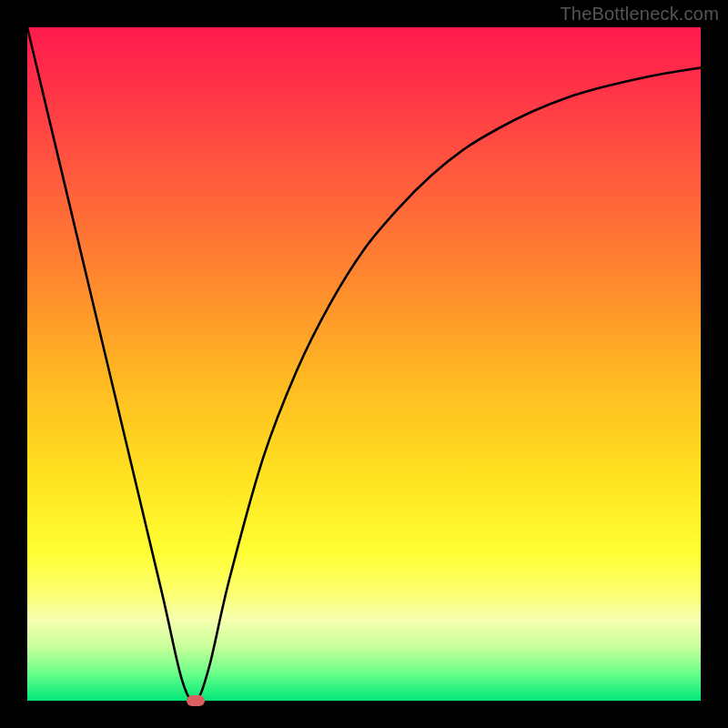 This screenshot has height=728, width=728. Describe the element at coordinates (639, 15) in the screenshot. I see `watermark-text: TheBottleneck.com` at that location.